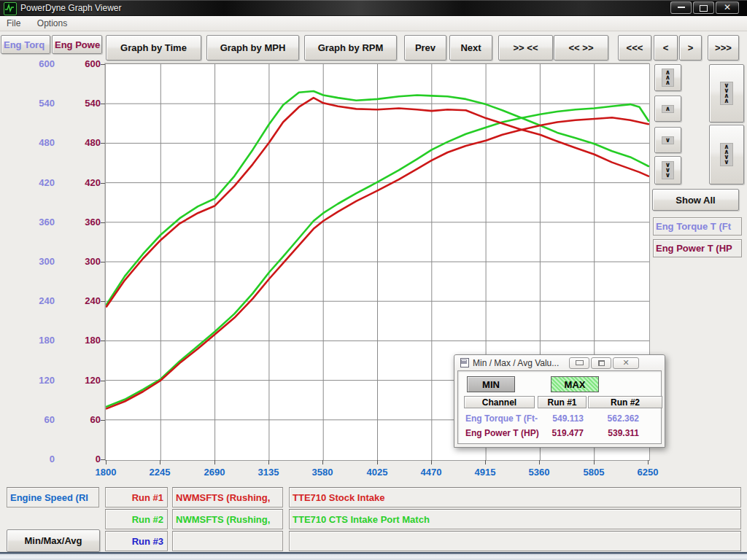 This screenshot has width=747, height=560. Describe the element at coordinates (153, 48) in the screenshot. I see `graph-by-time-button: Graph by Time` at that location.